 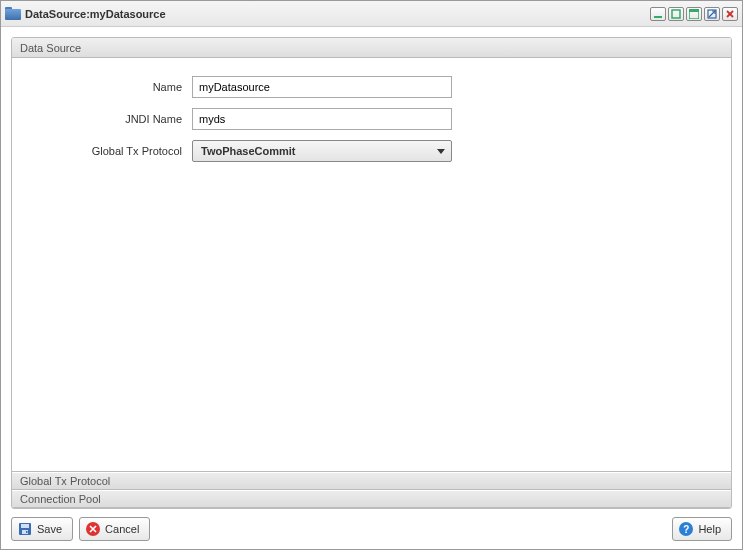 I want to click on save-button: Save, so click(x=42, y=529).